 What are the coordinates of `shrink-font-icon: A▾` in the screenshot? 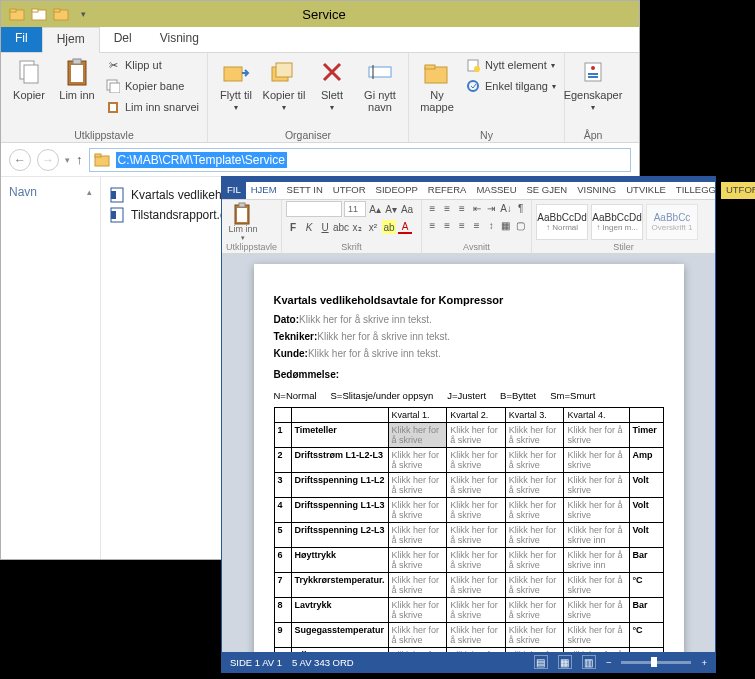 It's located at (391, 209).